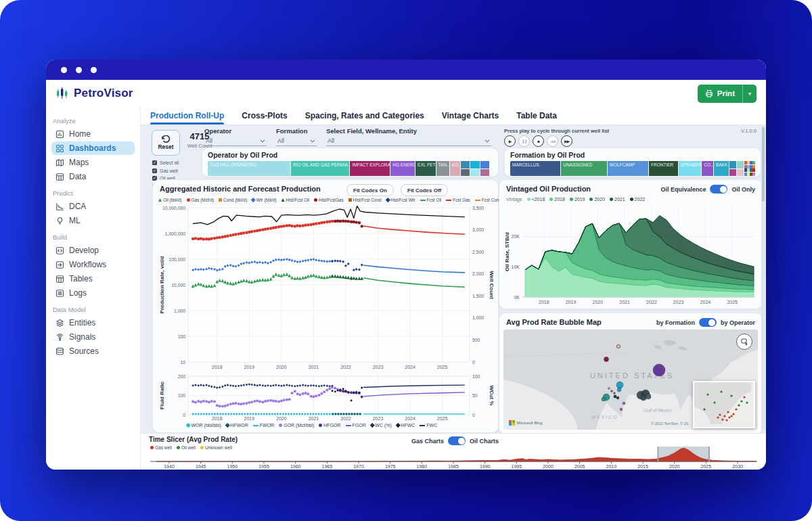 The image size is (812, 521). What do you see at coordinates (453, 458) in the screenshot?
I see `time-slicer-chart: 1940194519501955196019651970197519801985…` at bounding box center [453, 458].